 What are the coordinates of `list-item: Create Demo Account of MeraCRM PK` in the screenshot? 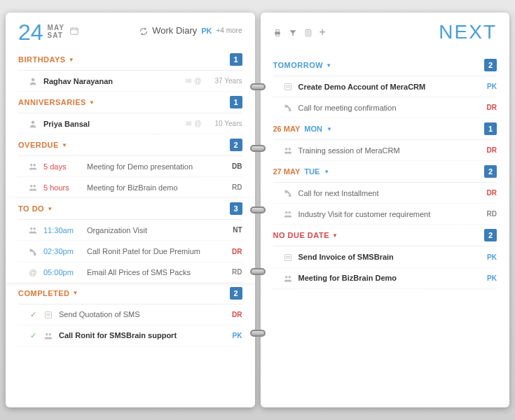 It's located at (385, 87).